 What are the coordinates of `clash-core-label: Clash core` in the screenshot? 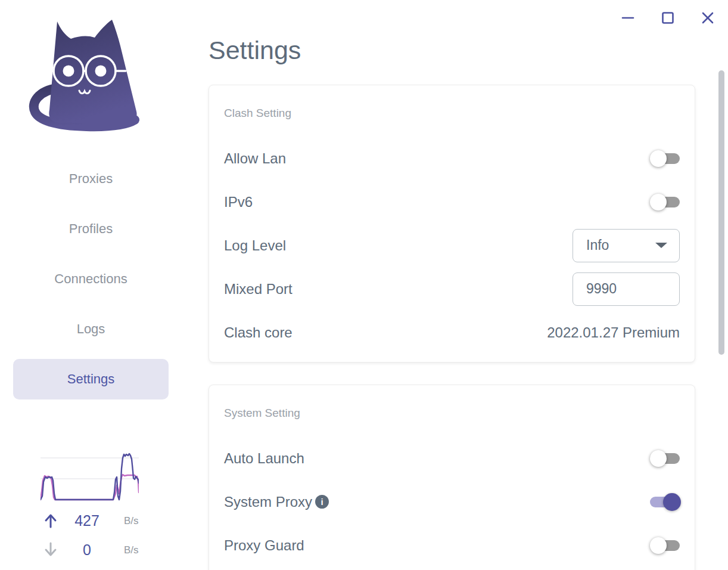 It's located at (259, 333).